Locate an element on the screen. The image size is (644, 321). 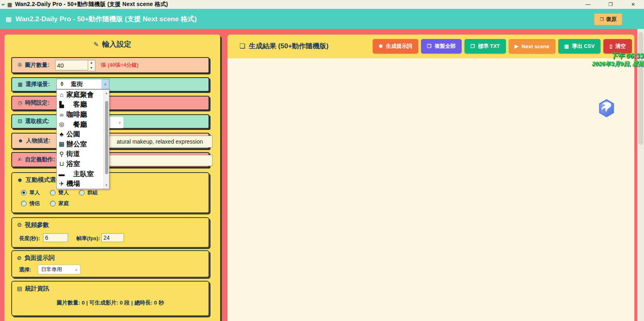
toolbar-button-標準 TXT: ❒標準 TXT is located at coordinates (485, 46).